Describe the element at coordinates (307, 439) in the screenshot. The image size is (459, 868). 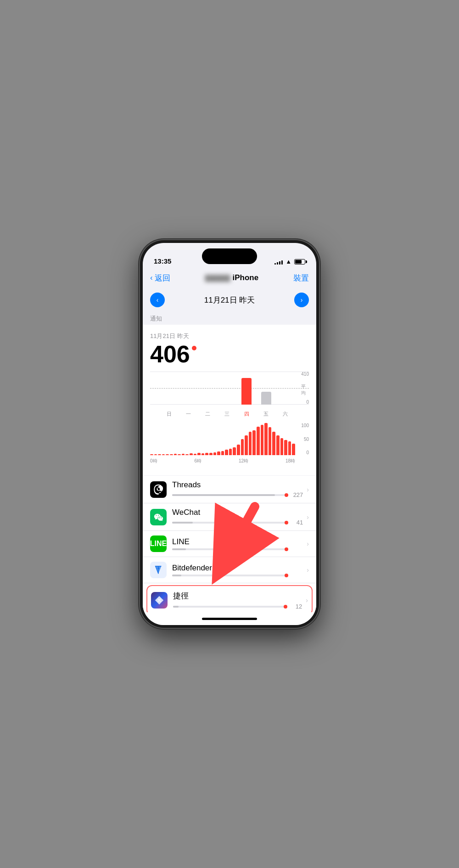
I see `hourly-y-50: 50` at that location.